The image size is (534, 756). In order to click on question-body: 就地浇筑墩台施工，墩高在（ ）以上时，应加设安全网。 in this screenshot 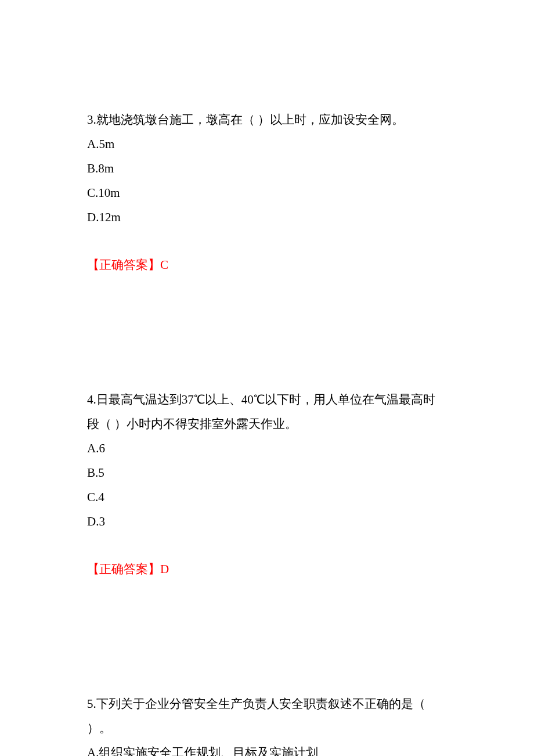, I will do `click(250, 120)`.